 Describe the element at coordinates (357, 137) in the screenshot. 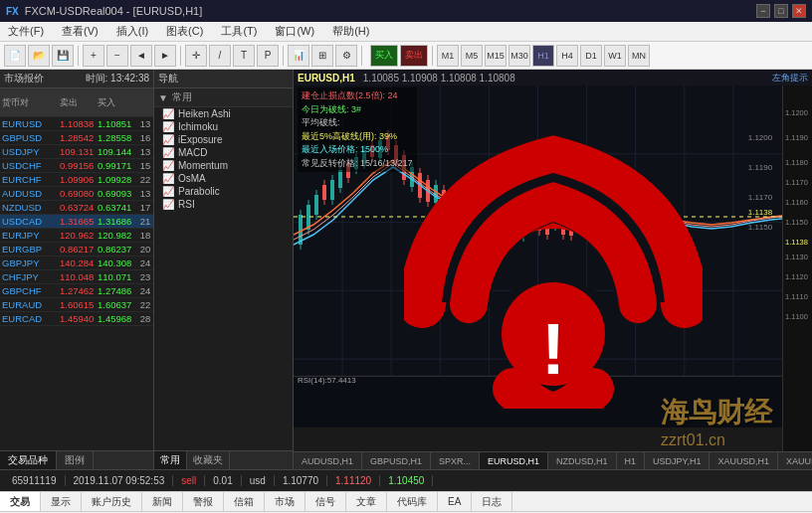

I see `info-line-3: 最近5%高破线(用): 39%` at that location.